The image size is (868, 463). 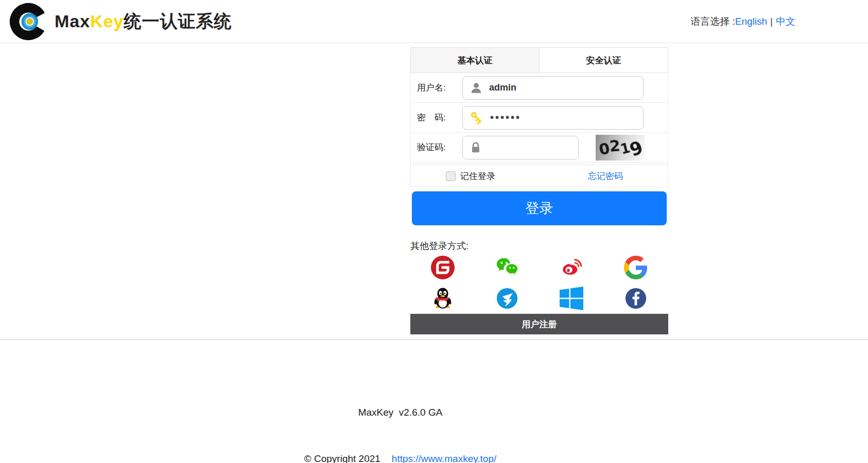 What do you see at coordinates (540, 208) in the screenshot?
I see `login-button: 登录` at bounding box center [540, 208].